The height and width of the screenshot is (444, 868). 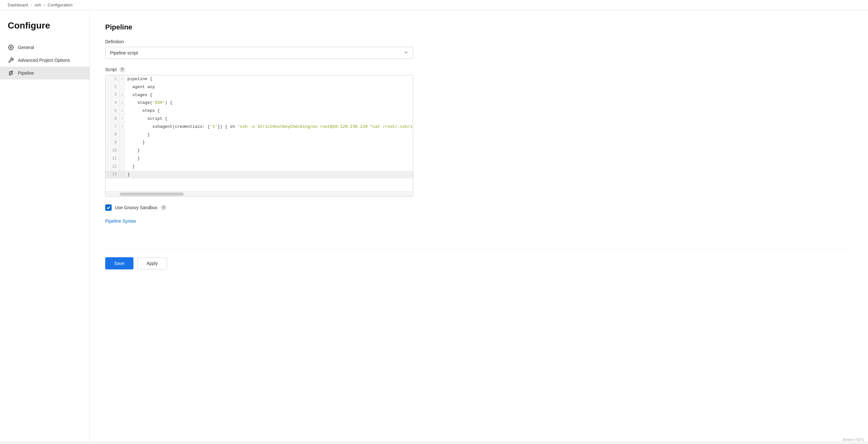 I want to click on pipeline-syntax-link: Pipeline Syntax, so click(x=121, y=221).